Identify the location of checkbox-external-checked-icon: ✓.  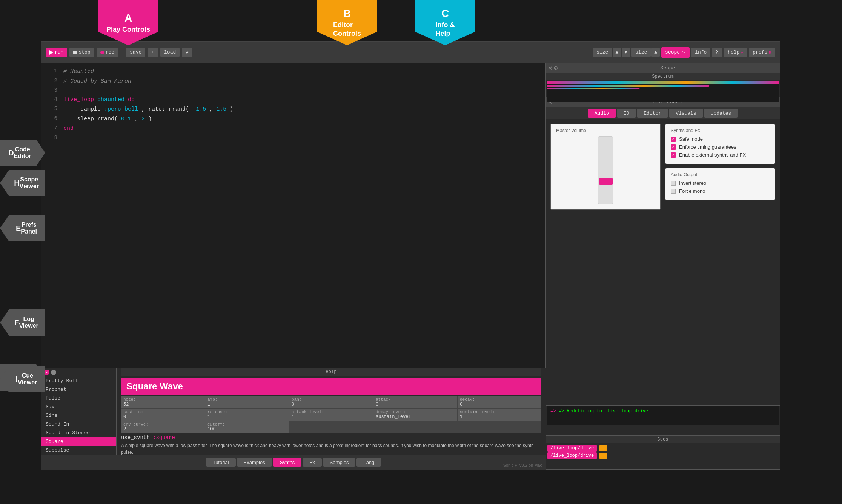
(673, 155).